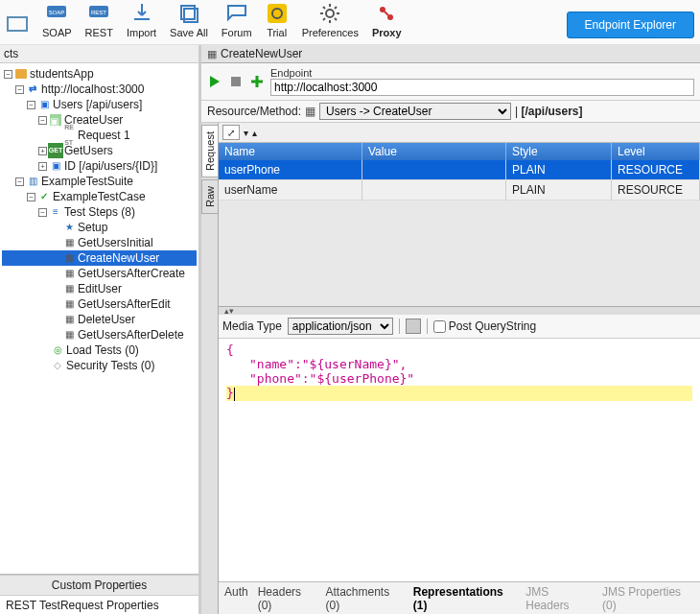 Image resolution: width=700 pixels, height=614 pixels. What do you see at coordinates (100, 135) in the screenshot?
I see `tree-item: RESTRequest 1` at bounding box center [100, 135].